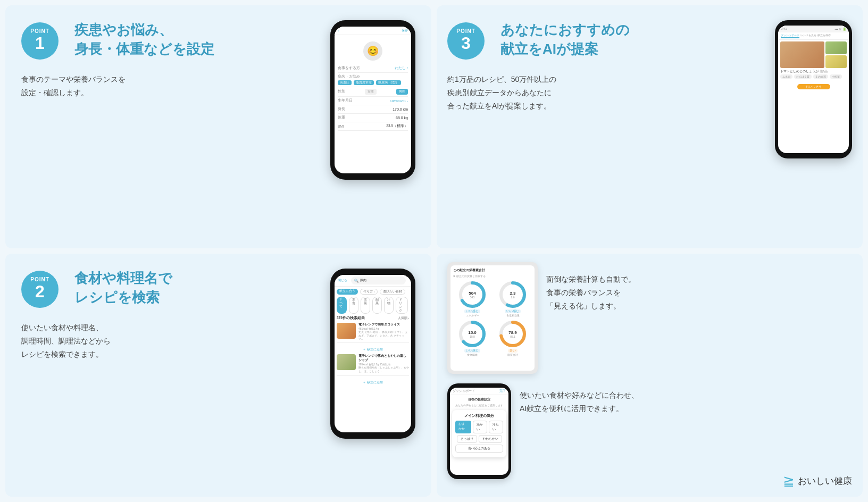 Image resolution: width=868 pixels, height=502 pixels. What do you see at coordinates (496, 427) in the screenshot?
I see `btn-cold: 冷たい` at bounding box center [496, 427].